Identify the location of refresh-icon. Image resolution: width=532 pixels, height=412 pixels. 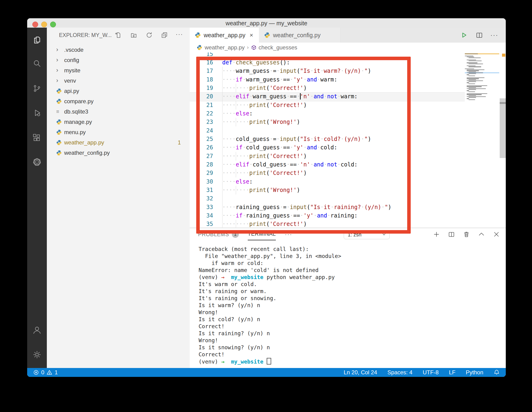
(149, 35).